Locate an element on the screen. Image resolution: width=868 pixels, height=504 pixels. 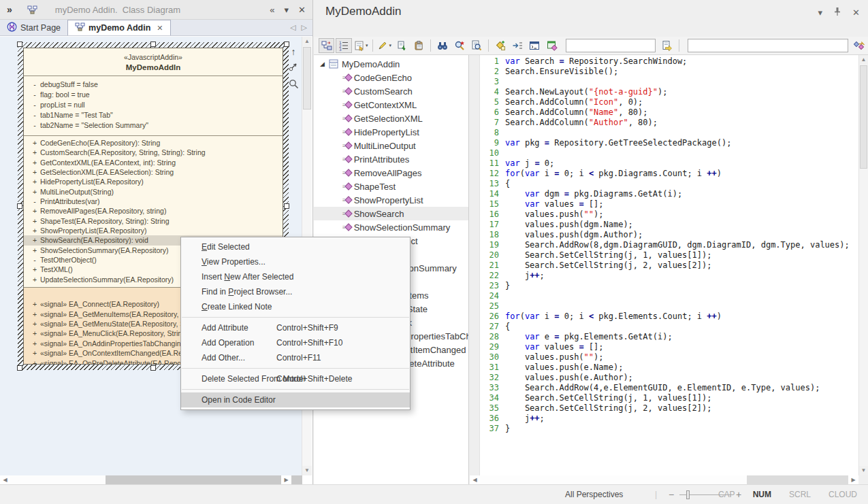
menu-item-edit-selected: Edit Selected is located at coordinates (295, 247).